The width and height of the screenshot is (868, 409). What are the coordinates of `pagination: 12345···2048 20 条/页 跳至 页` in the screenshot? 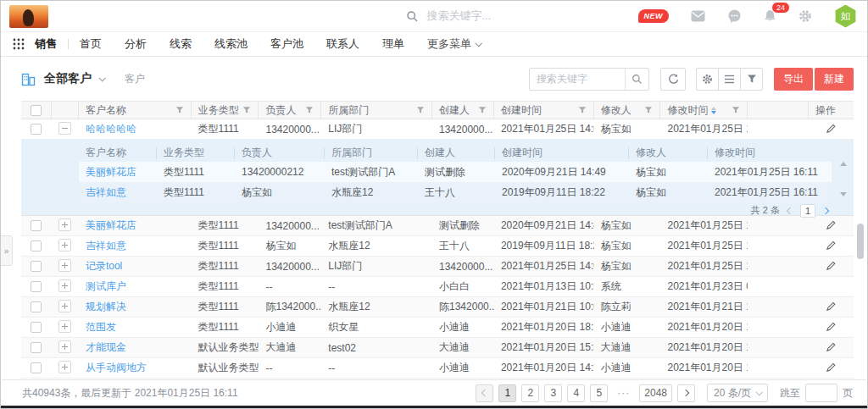 It's located at (665, 393).